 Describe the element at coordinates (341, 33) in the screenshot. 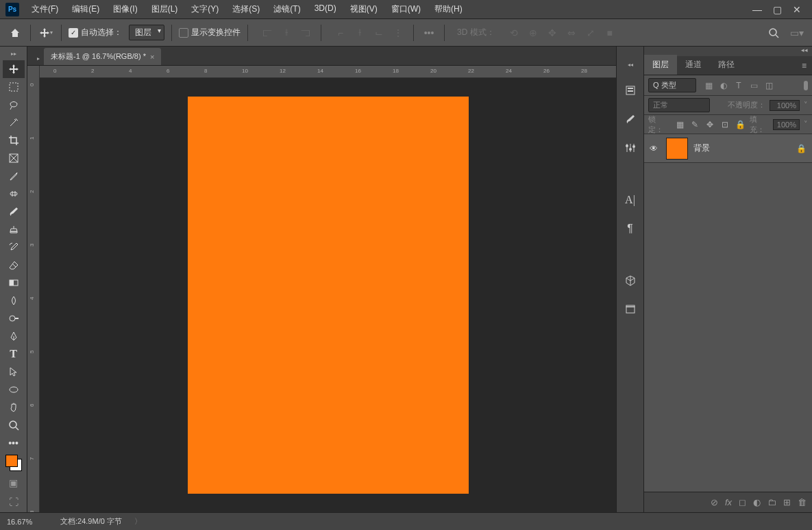

I see `align-top-icon: ⌐` at that location.